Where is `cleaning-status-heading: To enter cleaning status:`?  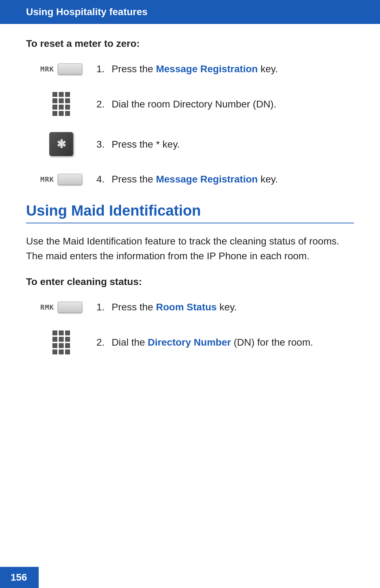 cleaning-status-heading: To enter cleaning status: is located at coordinates (190, 282).